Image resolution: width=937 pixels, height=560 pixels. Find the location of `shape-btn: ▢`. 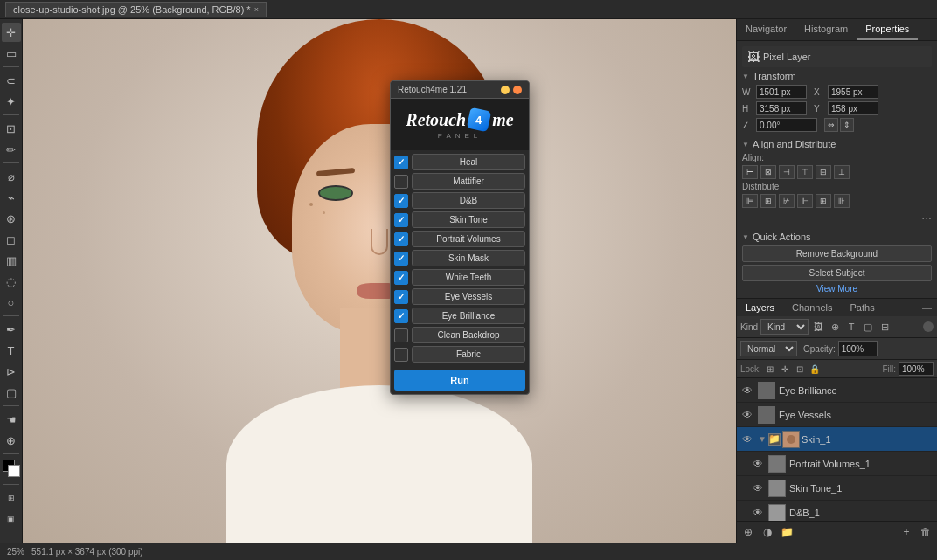

shape-btn: ▢ is located at coordinates (11, 392).